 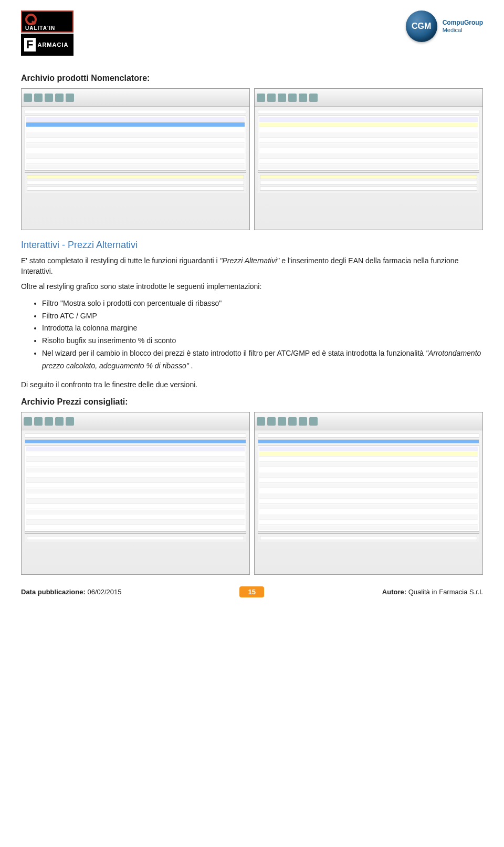 What do you see at coordinates (135, 441) in the screenshot?
I see `date-bar` at bounding box center [135, 441].